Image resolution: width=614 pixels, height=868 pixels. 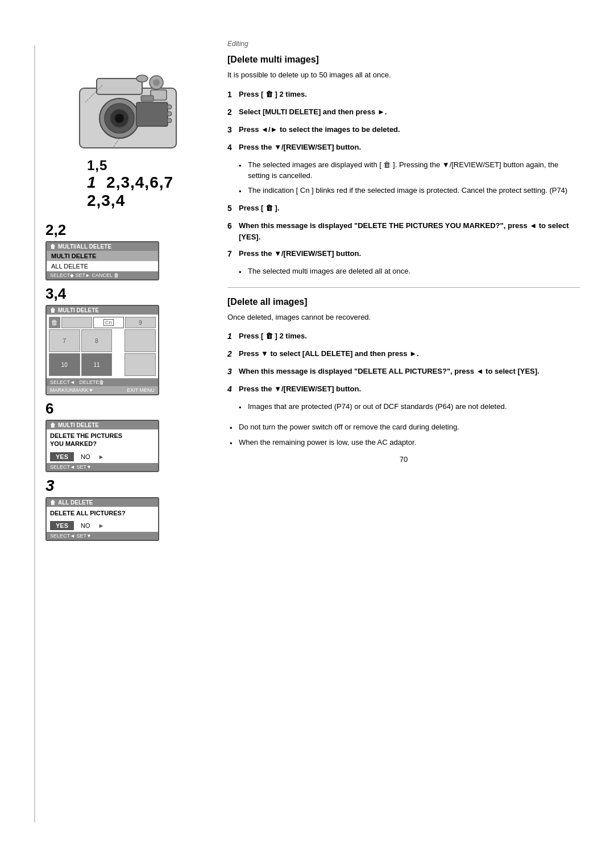 What do you see at coordinates (50, 486) in the screenshot?
I see `step-label-3b: 3` at bounding box center [50, 486].